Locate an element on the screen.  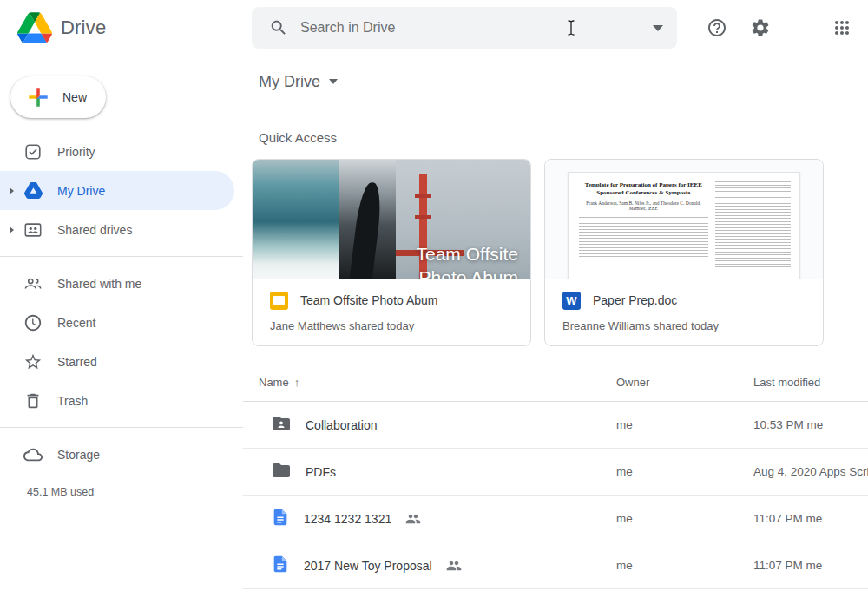
new-button: New is located at coordinates (58, 97).